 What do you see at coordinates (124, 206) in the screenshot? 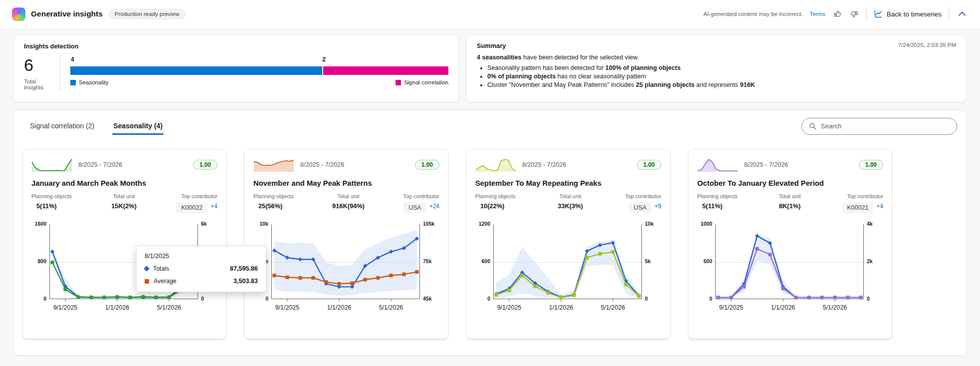
I see `total-unit-value: 15K(2%)` at bounding box center [124, 206].